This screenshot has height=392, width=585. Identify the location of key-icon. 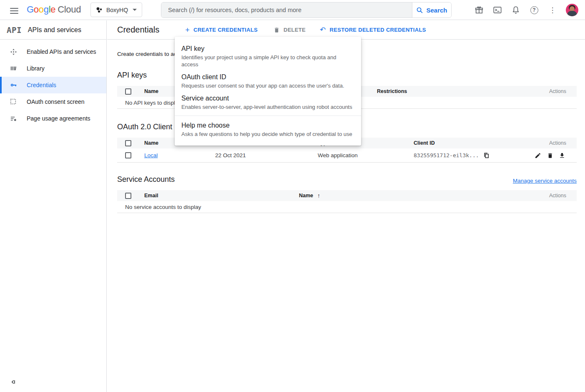
(13, 85).